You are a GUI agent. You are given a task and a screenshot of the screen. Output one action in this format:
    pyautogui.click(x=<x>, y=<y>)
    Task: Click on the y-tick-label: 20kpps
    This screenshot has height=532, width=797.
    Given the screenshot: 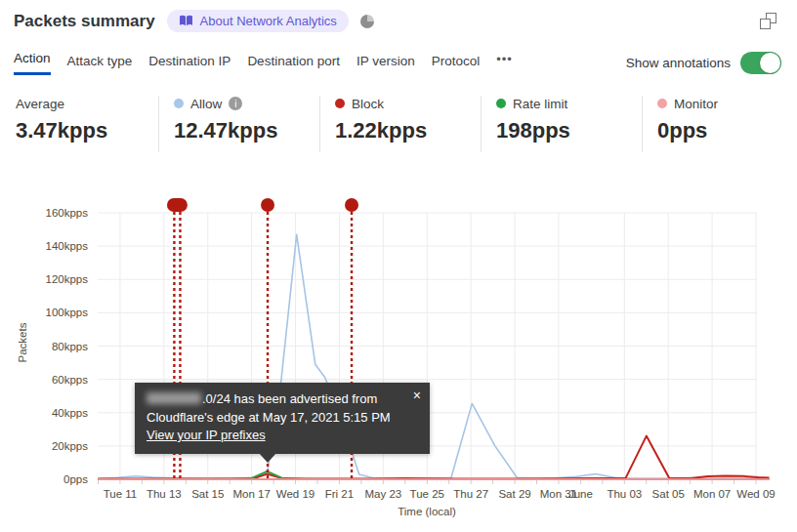 What is the action you would take?
    pyautogui.click(x=44, y=446)
    